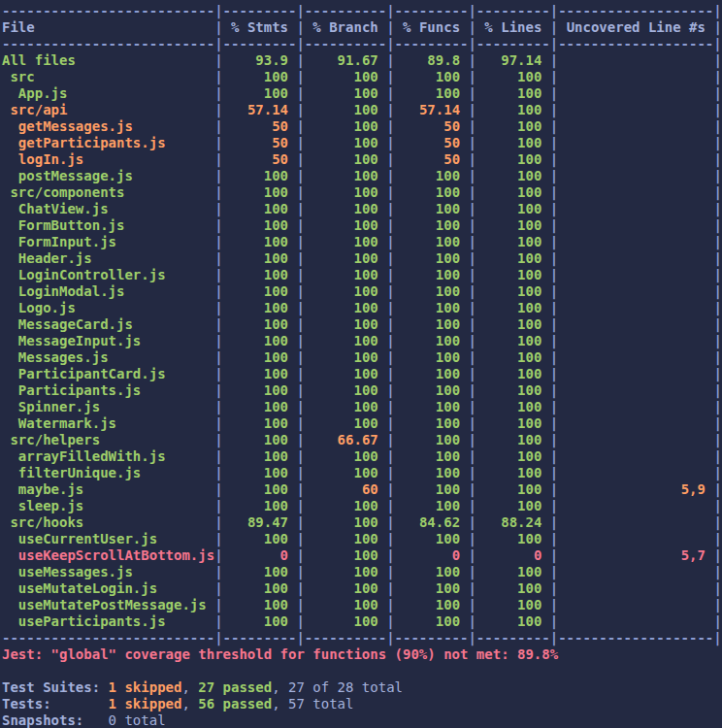  I want to click on table-row: FormInput.js | 100 | 100 | 100 | 100 | |, so click(362, 243).